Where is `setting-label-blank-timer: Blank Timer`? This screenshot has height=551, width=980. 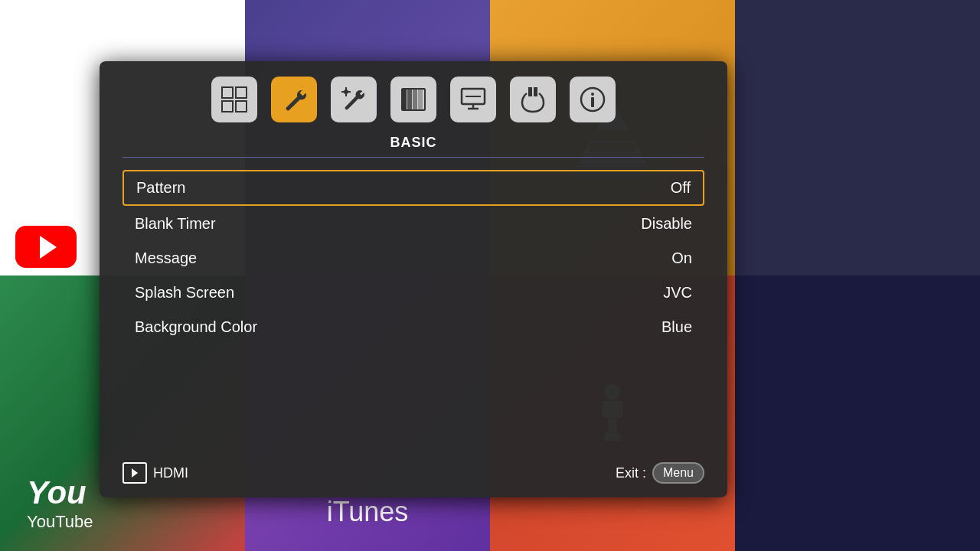
setting-label-blank-timer: Blank Timer is located at coordinates (387, 223).